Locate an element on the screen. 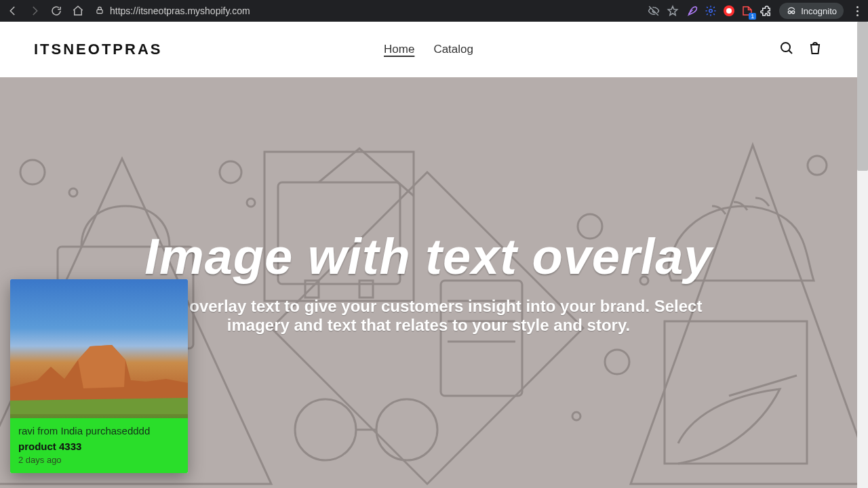  scrollbar-thumb is located at coordinates (863, 96).